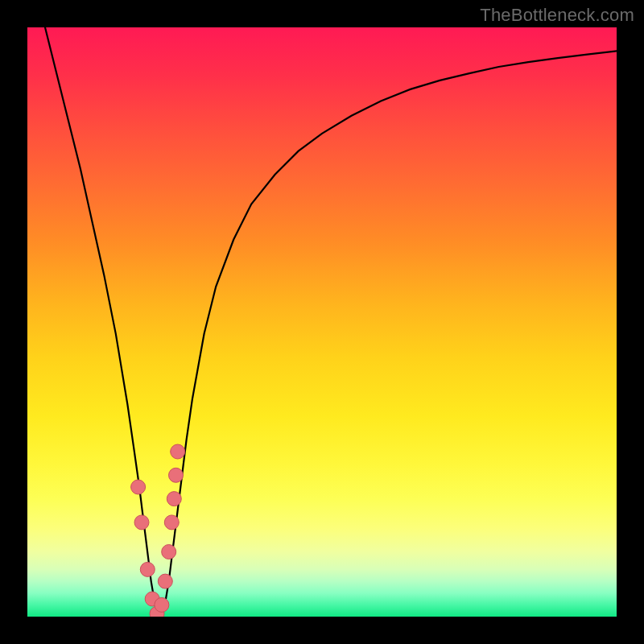  What do you see at coordinates (158, 530) in the screenshot?
I see `marker-group` at bounding box center [158, 530].